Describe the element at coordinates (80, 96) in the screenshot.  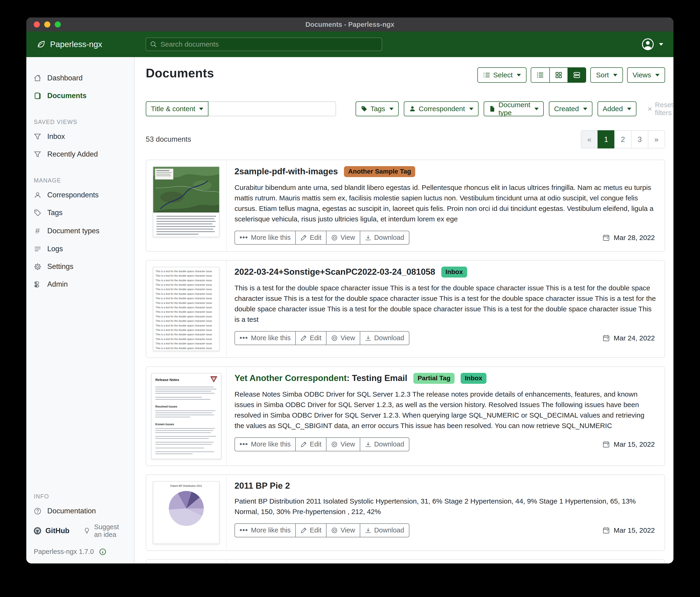
I see `sidebar-item-documents: Documents` at that location.